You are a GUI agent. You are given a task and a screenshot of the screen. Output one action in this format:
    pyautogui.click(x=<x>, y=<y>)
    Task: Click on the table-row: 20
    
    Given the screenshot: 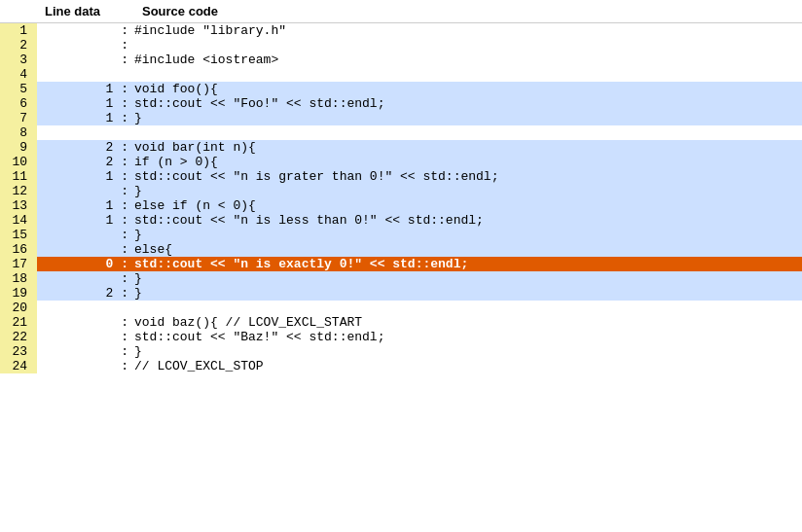 What is the action you would take?
    pyautogui.click(x=401, y=307)
    